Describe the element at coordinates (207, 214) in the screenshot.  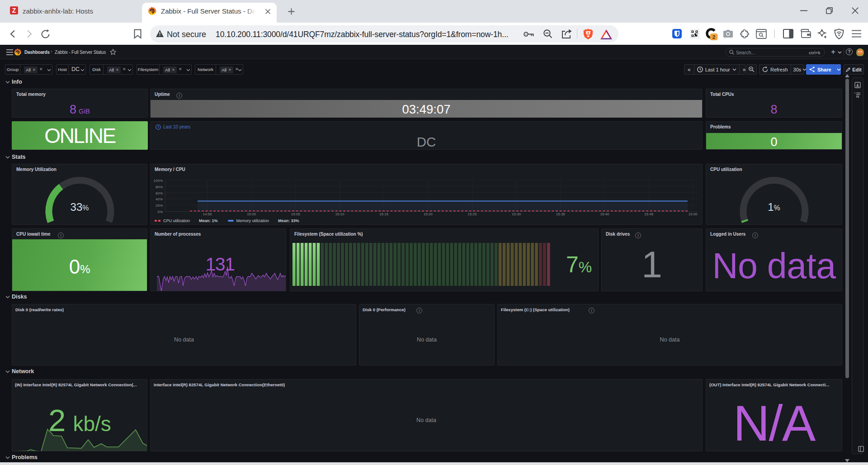
I see `svg-text: 14:55` at that location.